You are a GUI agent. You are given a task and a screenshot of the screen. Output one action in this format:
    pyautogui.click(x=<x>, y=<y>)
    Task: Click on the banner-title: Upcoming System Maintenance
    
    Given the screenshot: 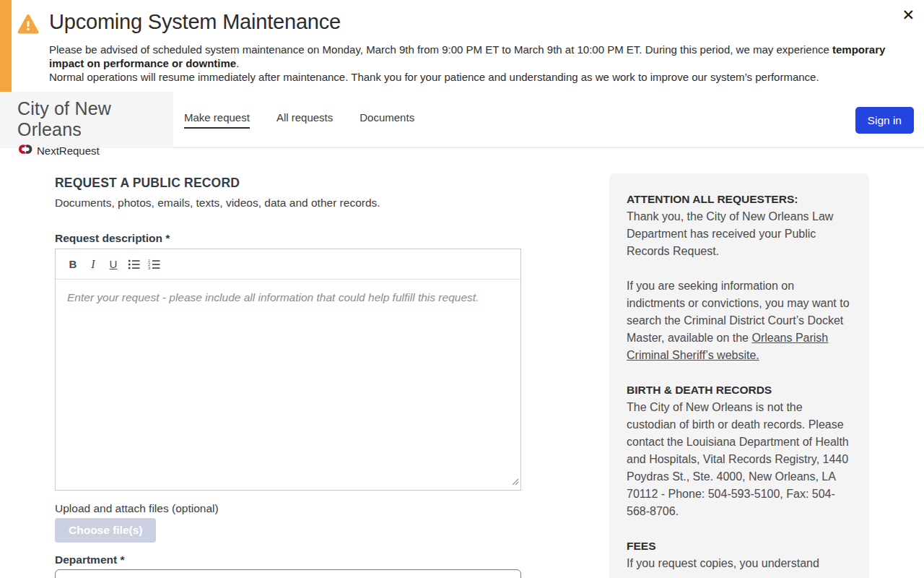 What is the action you would take?
    pyautogui.click(x=195, y=22)
    